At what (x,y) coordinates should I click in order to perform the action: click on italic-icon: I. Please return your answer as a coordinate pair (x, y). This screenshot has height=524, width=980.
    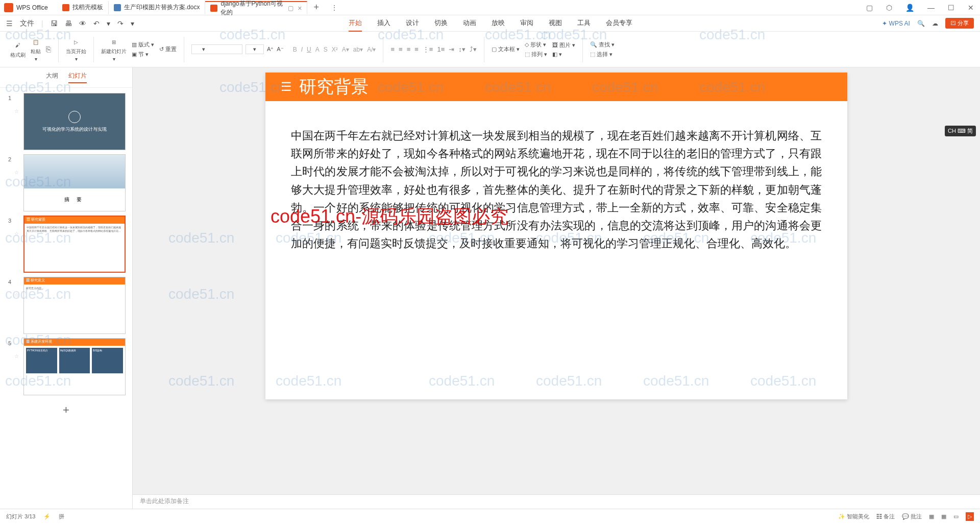
    Looking at the image, I should click on (302, 50).